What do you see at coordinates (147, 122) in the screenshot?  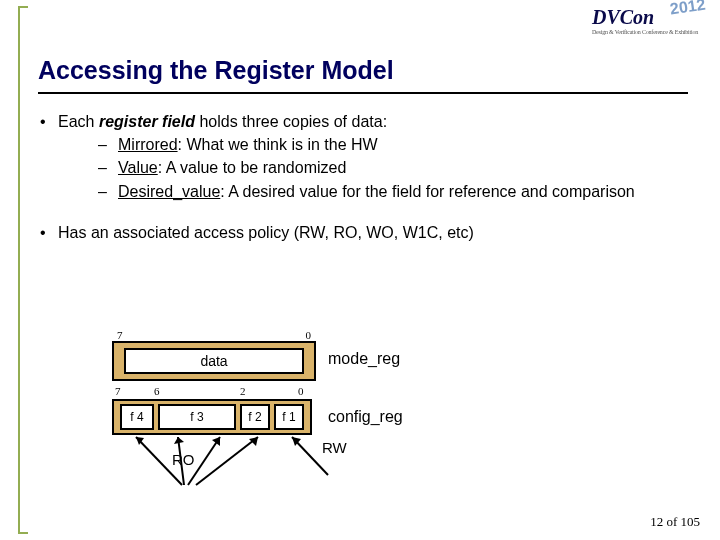 I see `bullet1-em: register field` at bounding box center [147, 122].